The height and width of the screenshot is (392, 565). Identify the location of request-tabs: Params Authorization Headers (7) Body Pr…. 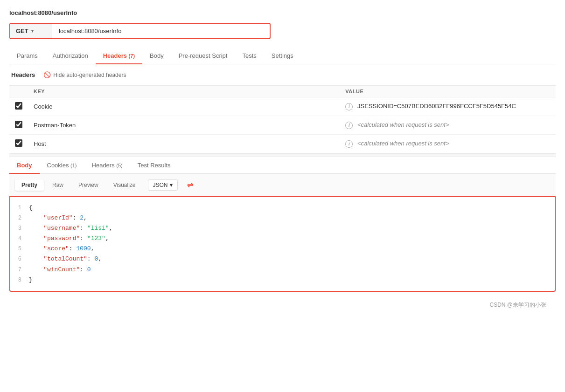
(283, 56).